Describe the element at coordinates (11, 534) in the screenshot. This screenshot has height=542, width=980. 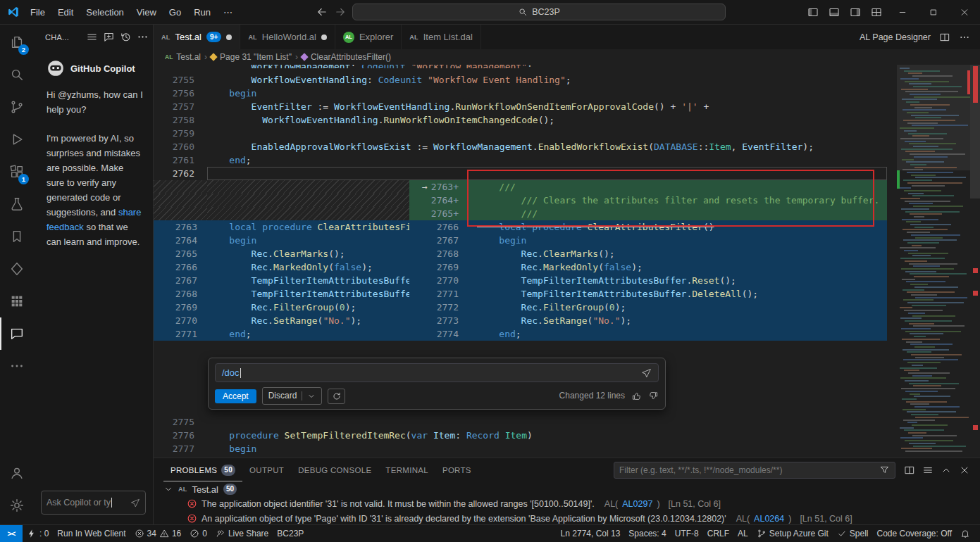
I see `status-remote: ><` at that location.